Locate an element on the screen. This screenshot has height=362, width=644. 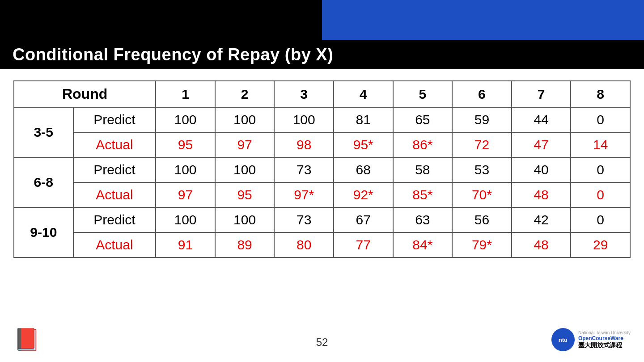
cell-0-0-1: 100 is located at coordinates (245, 120).